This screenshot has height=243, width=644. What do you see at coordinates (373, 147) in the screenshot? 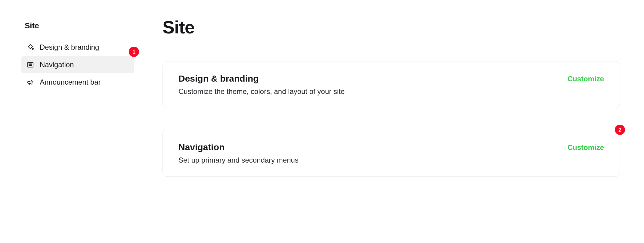
I see `card-title: Navigation` at bounding box center [373, 147].